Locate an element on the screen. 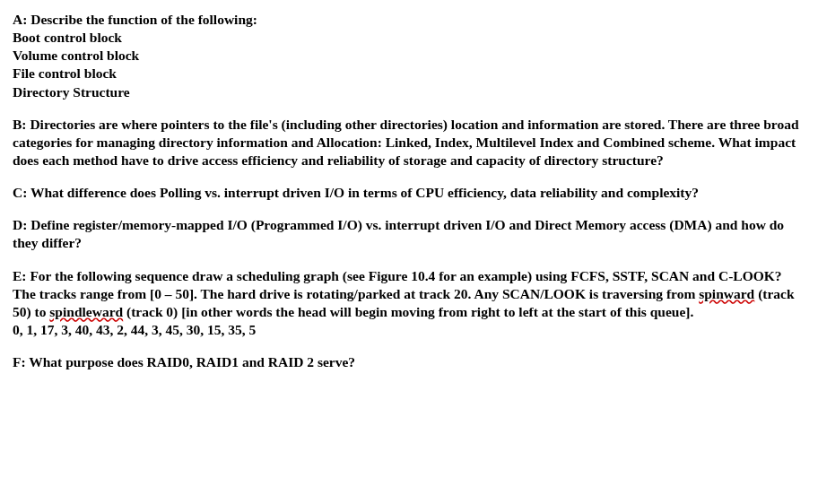 This screenshot has width=818, height=504. section-a-item-3: Directory Structure is located at coordinates (409, 92).